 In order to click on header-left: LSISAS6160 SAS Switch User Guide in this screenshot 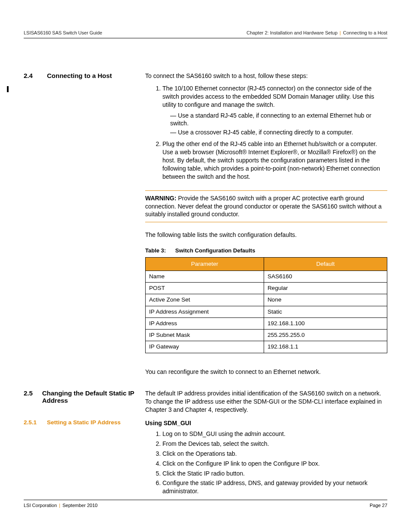, I will do `click(63, 33)`.